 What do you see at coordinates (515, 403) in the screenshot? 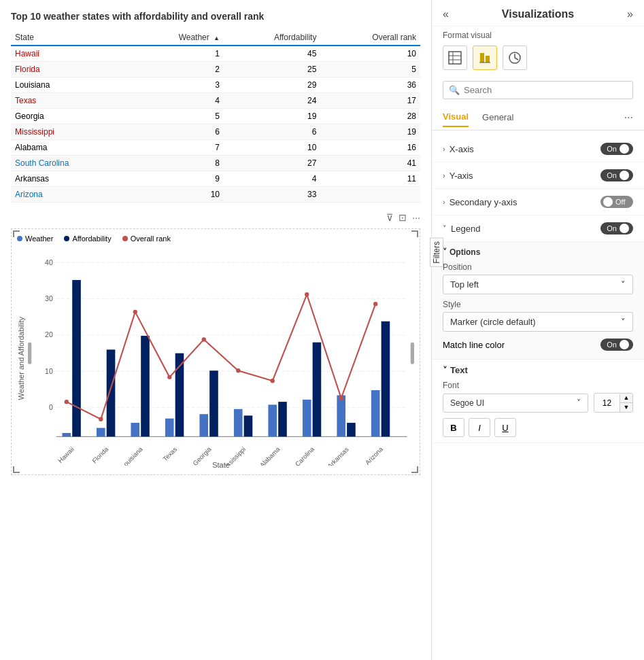
I see `font-dropdown: Segoe UI ˅` at bounding box center [515, 403].